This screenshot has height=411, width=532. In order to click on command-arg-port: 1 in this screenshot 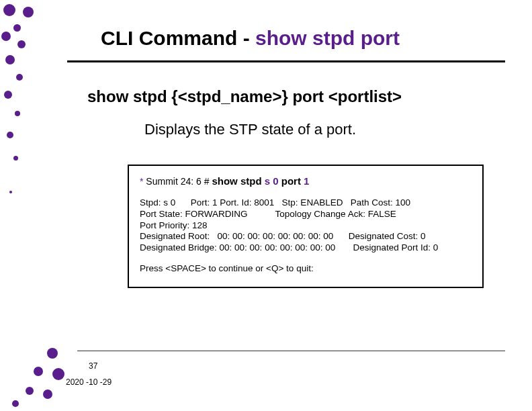, I will do `click(306, 181)`.